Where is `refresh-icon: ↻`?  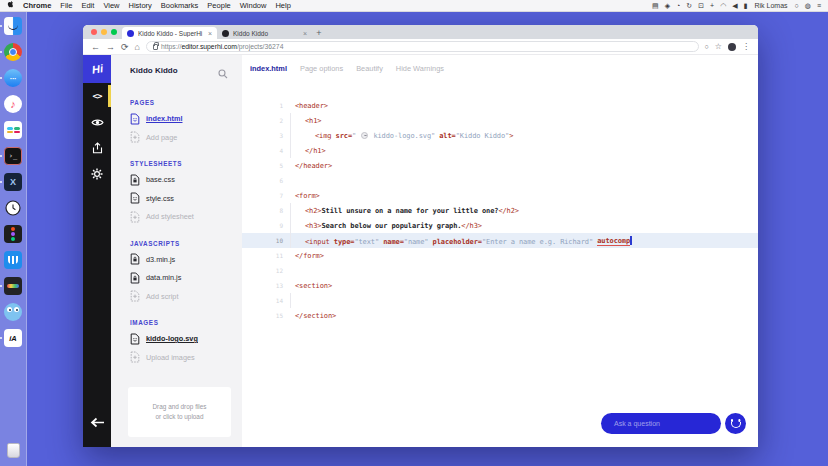 refresh-icon: ↻ is located at coordinates (689, 6).